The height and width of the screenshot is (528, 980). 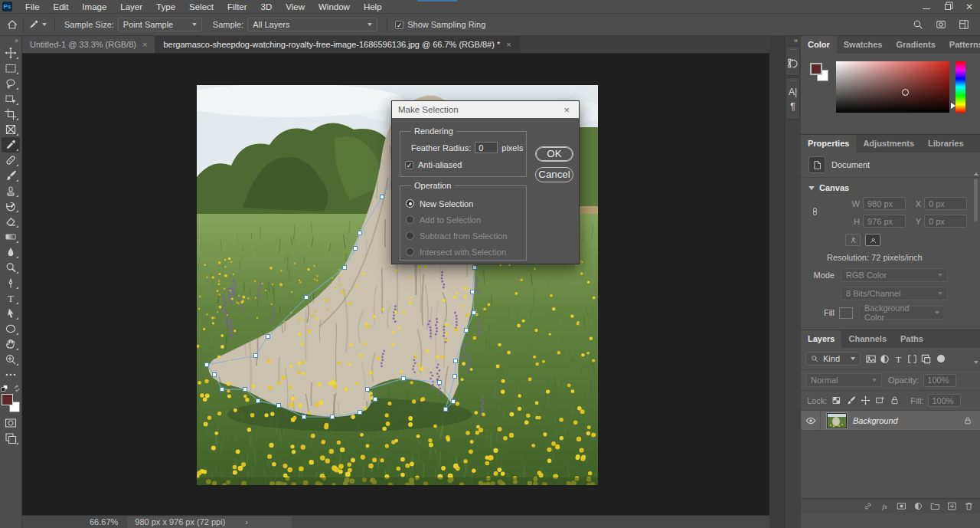 I want to click on tool-dodge, so click(x=11, y=267).